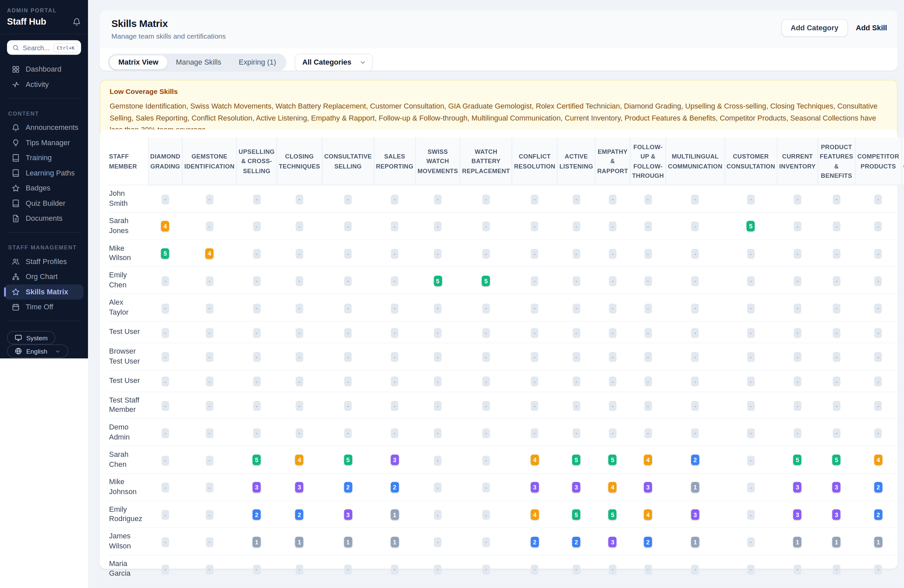  I want to click on search-input: Search... Ctrl+K, so click(44, 48).